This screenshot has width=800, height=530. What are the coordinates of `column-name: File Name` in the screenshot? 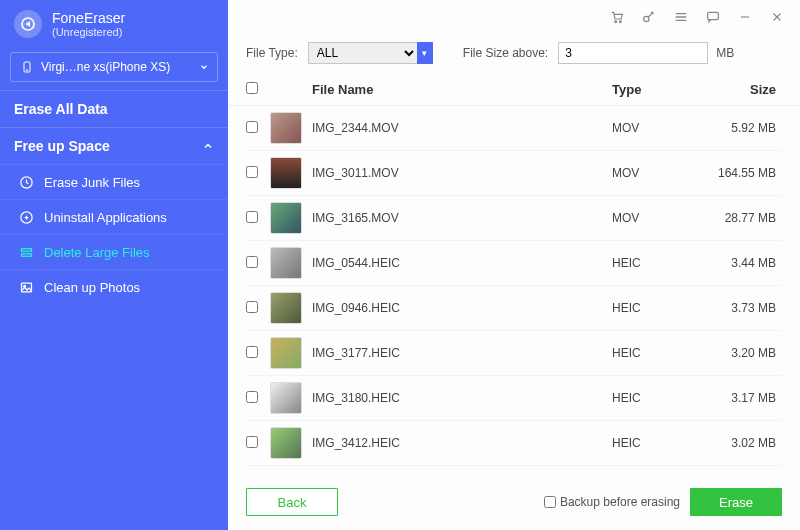 It's located at (462, 90).